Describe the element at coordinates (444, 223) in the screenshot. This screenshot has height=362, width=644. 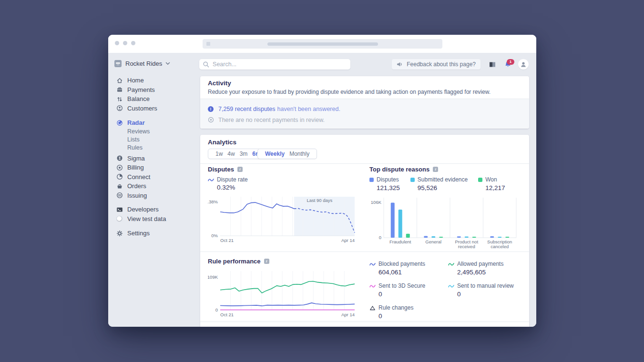
I see `dispute-reasons-chart: 106K0FraudulentGeneralProduct notreceive…` at that location.